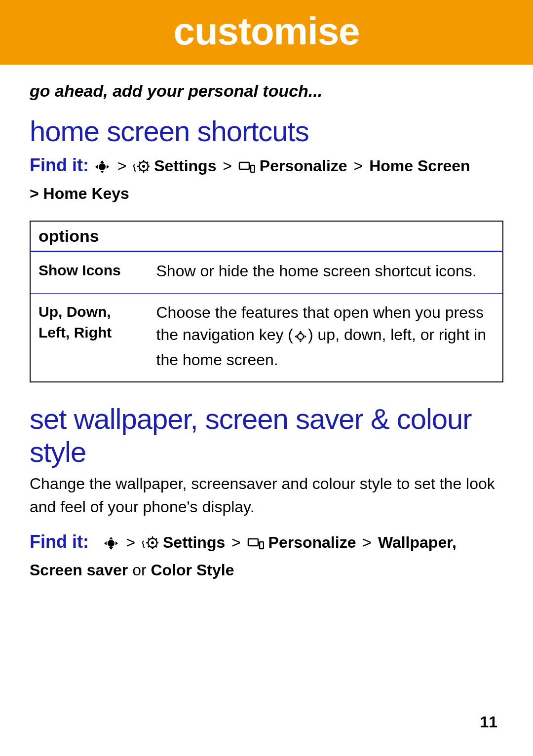  I want to click on section-heading-wallpaper: set wallpaper, screen saver & colour sty…, so click(266, 435).